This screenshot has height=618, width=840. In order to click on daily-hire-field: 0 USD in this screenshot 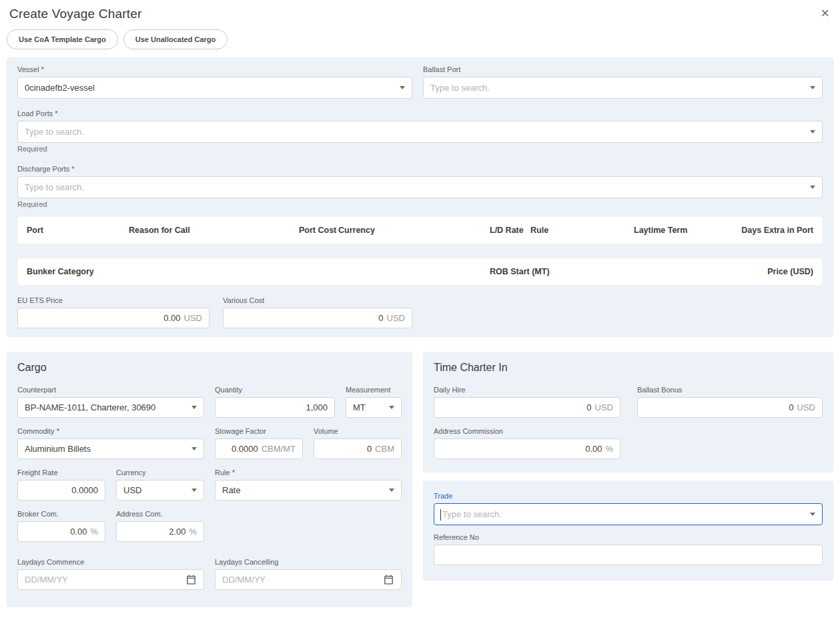, I will do `click(527, 407)`.